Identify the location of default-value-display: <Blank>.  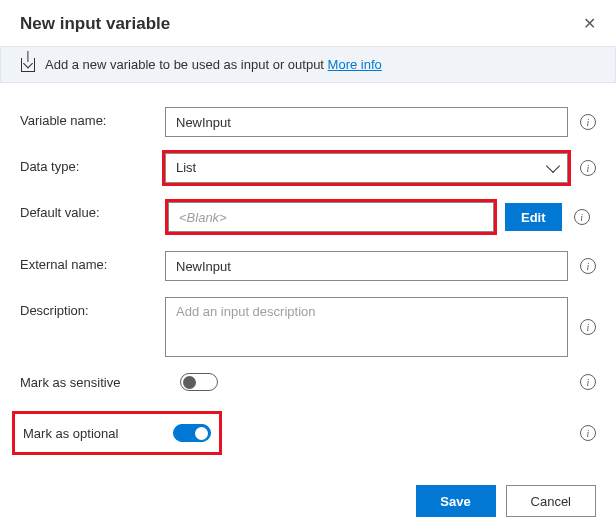
(331, 217).